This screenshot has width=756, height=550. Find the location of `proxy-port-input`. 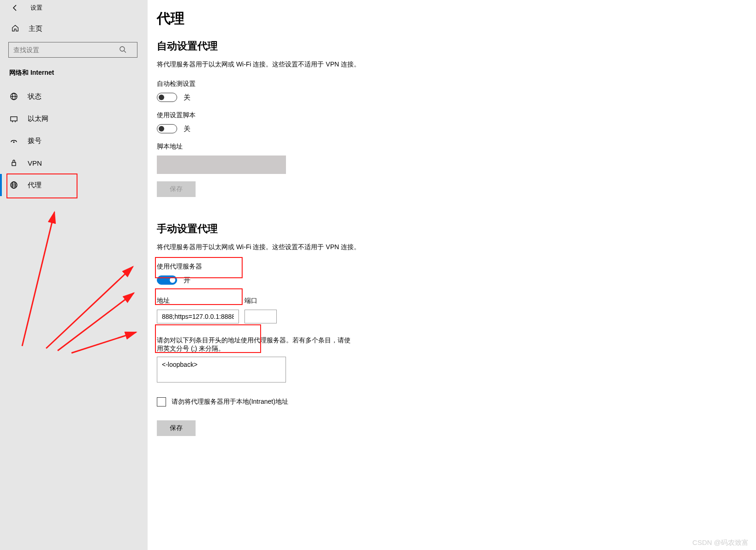

proxy-port-input is located at coordinates (261, 317).